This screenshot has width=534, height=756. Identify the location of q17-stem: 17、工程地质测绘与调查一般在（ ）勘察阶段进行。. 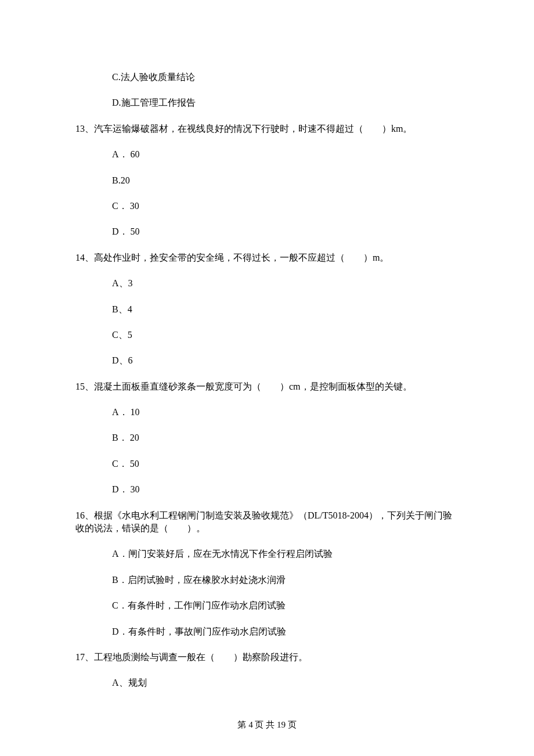
(267, 657).